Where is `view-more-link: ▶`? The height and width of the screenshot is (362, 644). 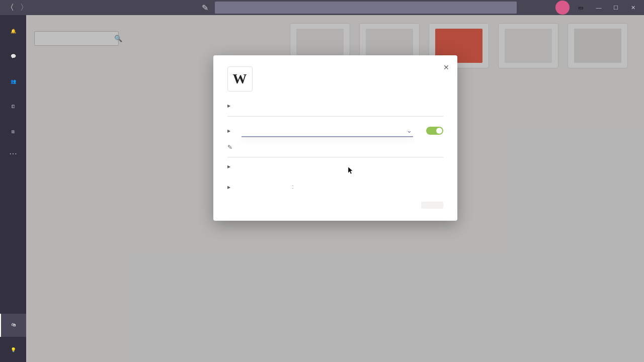 view-more-link: ▶ is located at coordinates (335, 167).